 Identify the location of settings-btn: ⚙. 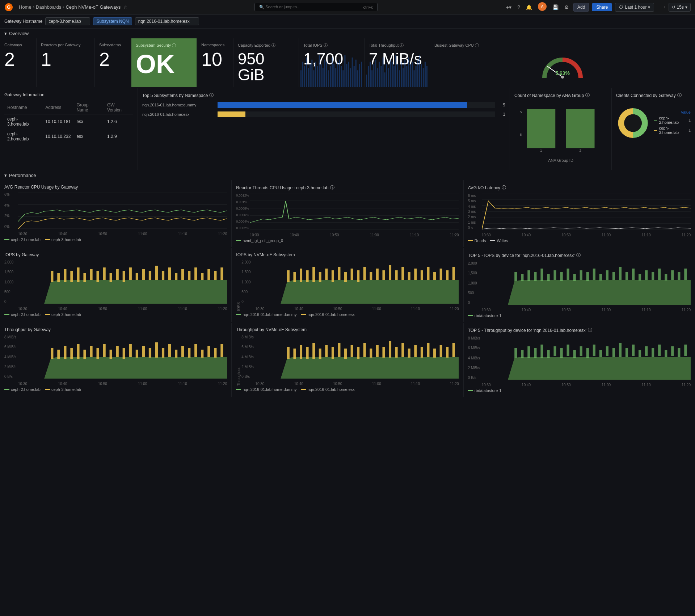
(567, 7).